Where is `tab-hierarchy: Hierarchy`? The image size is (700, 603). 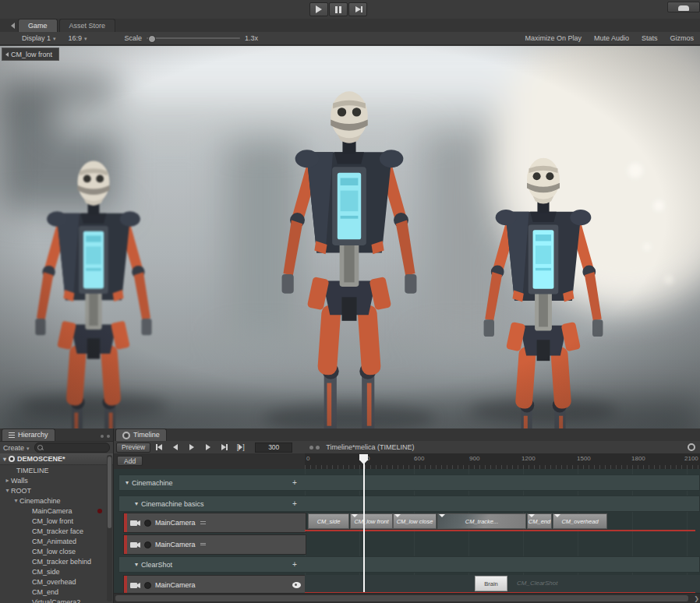 tab-hierarchy: Hierarchy is located at coordinates (28, 435).